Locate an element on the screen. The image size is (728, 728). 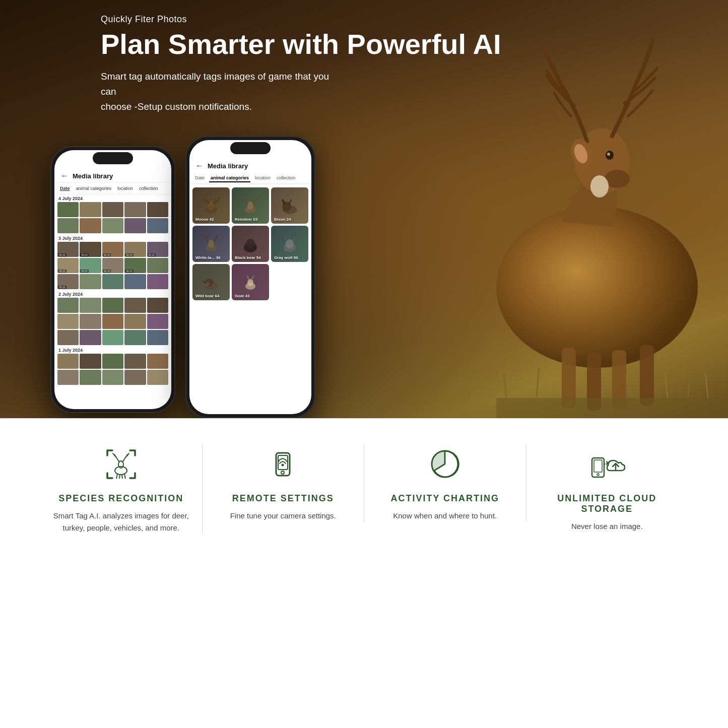
moose-label: Moose 42 is located at coordinates (205, 220).